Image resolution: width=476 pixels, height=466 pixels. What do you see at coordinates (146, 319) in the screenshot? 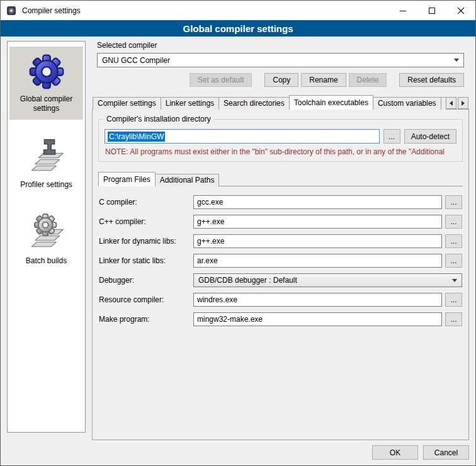
I see `field-label: Make program:` at bounding box center [146, 319].